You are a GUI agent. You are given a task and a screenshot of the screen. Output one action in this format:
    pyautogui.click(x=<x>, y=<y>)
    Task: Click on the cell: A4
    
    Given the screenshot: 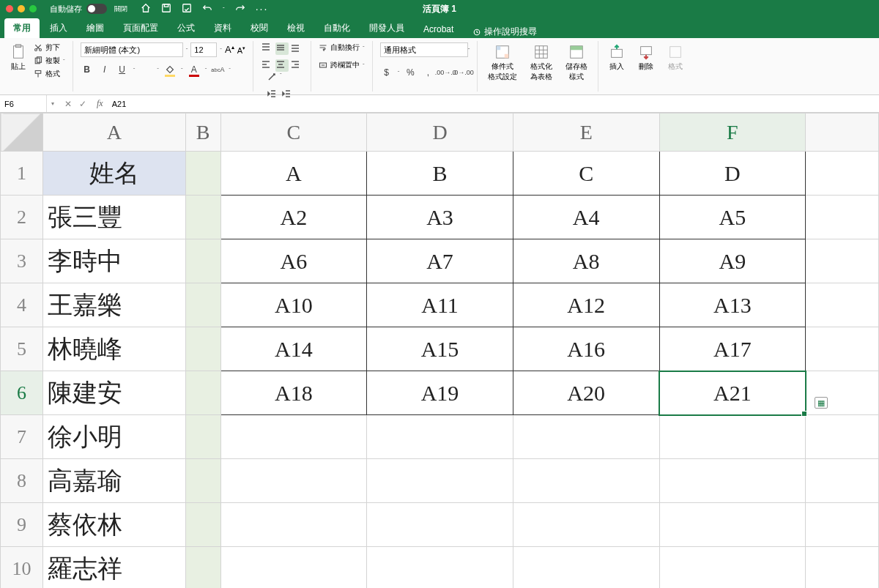 What is the action you would take?
    pyautogui.click(x=586, y=217)
    